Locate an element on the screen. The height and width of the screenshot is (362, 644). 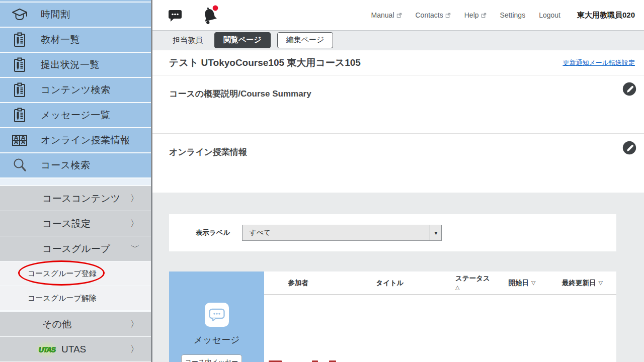
help-link: Help is located at coordinates (475, 15).